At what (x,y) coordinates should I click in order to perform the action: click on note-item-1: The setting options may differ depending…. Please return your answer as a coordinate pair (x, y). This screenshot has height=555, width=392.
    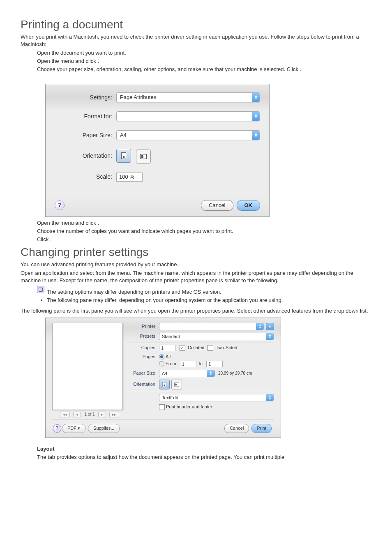
    Looking at the image, I should click on (165, 292).